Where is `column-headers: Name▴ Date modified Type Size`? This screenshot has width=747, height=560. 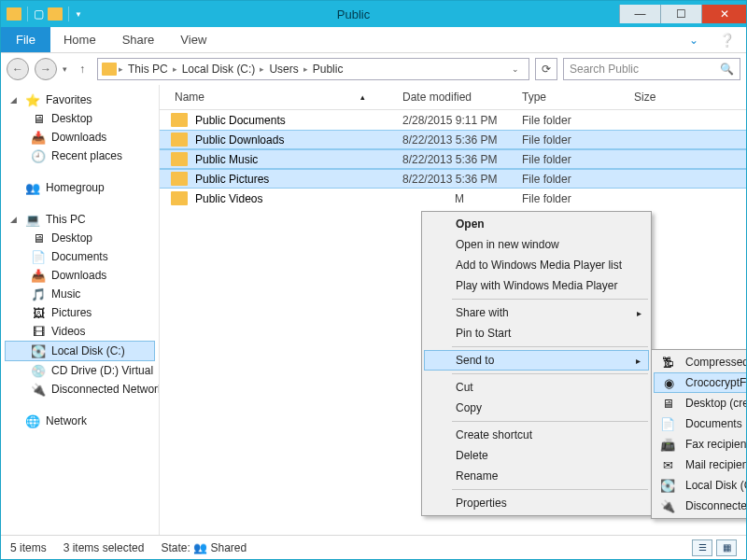
column-headers: Name▴ Date modified Type Size is located at coordinates (453, 97).